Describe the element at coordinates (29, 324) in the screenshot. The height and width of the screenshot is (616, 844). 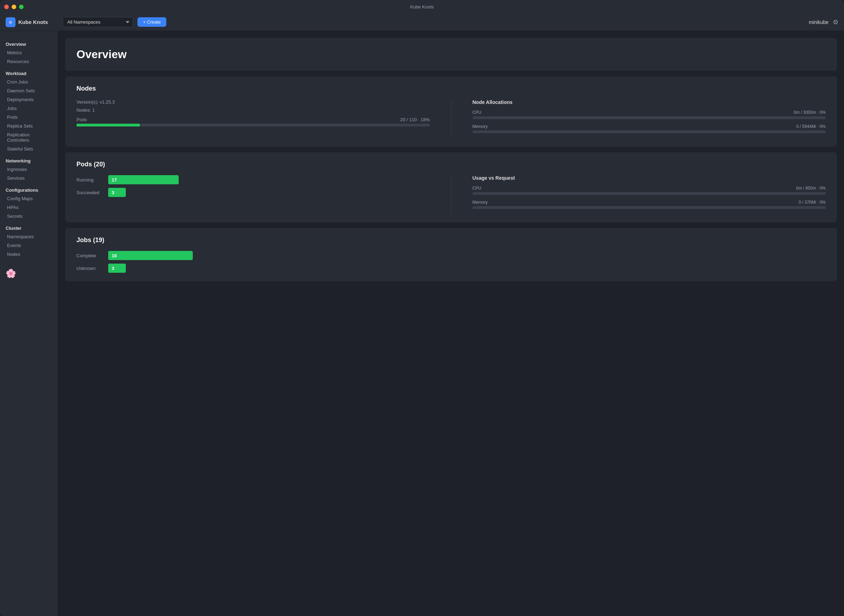
I see `sidebar: Overview Metrics Resources Workload Cron…` at that location.